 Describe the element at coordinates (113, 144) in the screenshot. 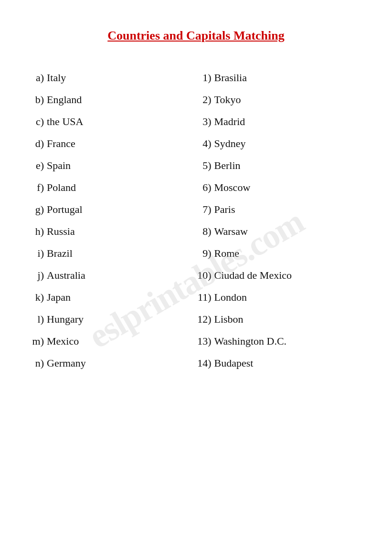

I see `list-item: d)France` at that location.